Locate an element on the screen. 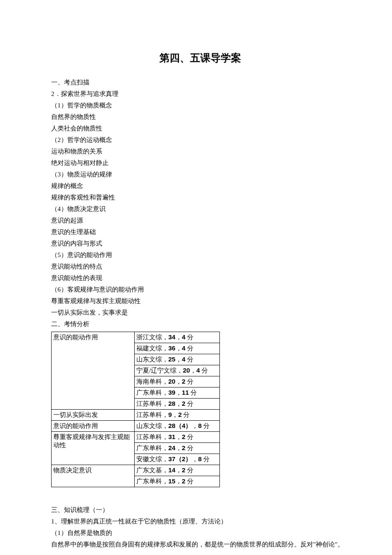  outline-line: 意识的内容与形式 is located at coordinates (200, 244).